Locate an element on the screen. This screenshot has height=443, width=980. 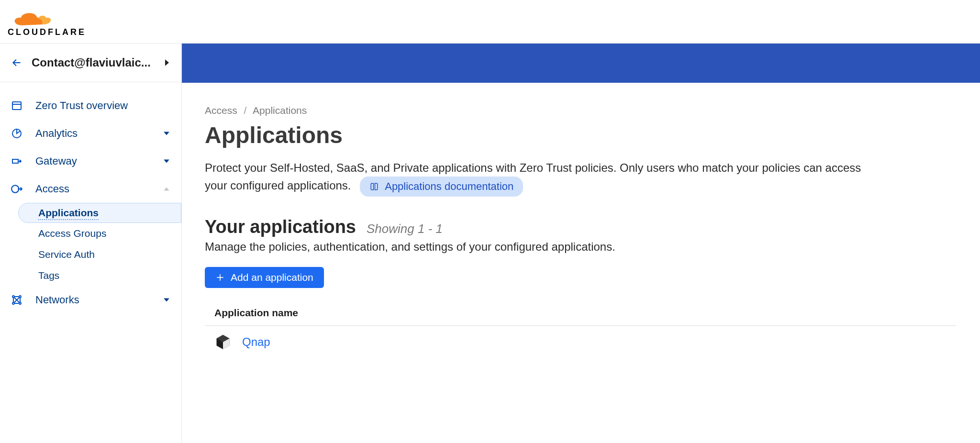
documentation-link-label: Applications documentation is located at coordinates (449, 187).